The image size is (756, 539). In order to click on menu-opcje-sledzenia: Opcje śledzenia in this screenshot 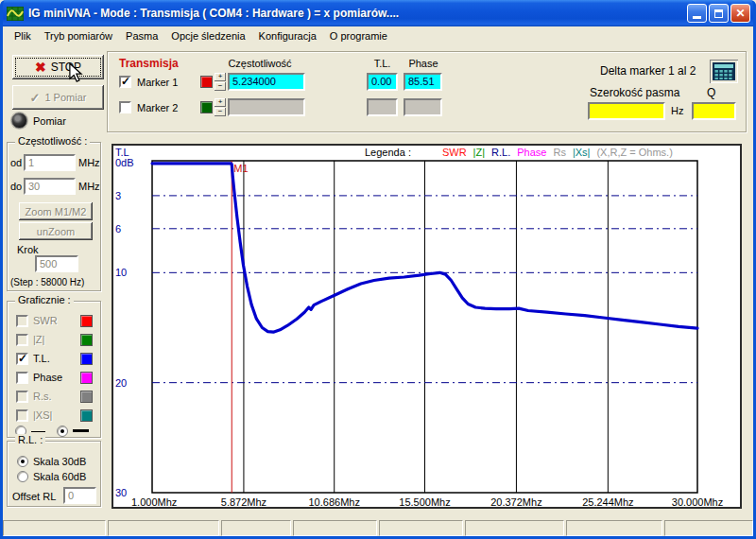, I will do `click(208, 36)`.